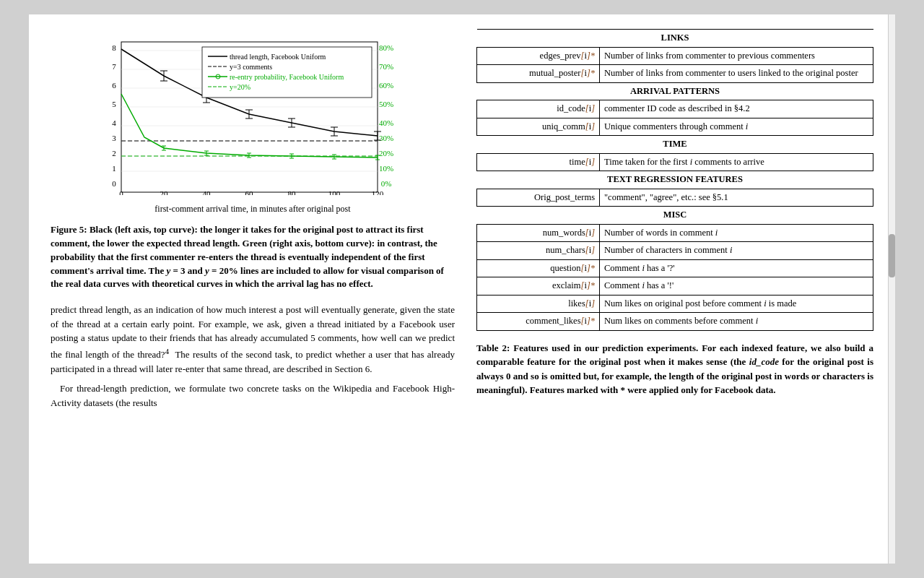 The width and height of the screenshot is (924, 578). Describe the element at coordinates (736, 162) in the screenshot. I see `feature-desc-time: Time taken for the first i comments to a…` at that location.